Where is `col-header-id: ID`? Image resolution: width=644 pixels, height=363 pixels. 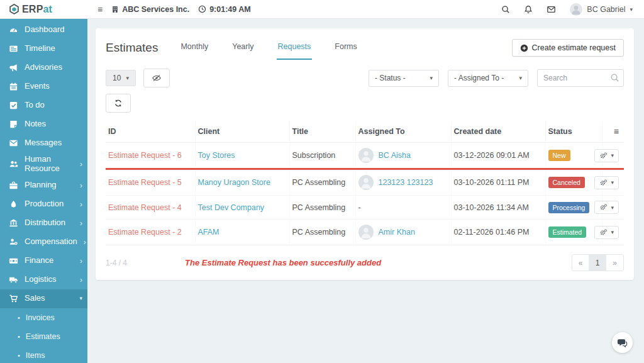 col-header-id: ID is located at coordinates (150, 132).